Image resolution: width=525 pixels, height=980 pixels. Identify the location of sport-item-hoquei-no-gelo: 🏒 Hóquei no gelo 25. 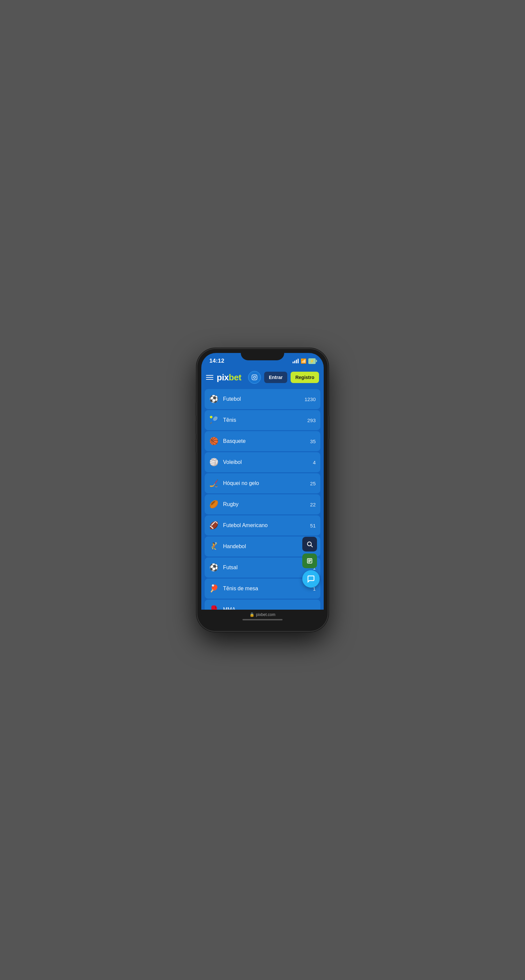
(263, 483).